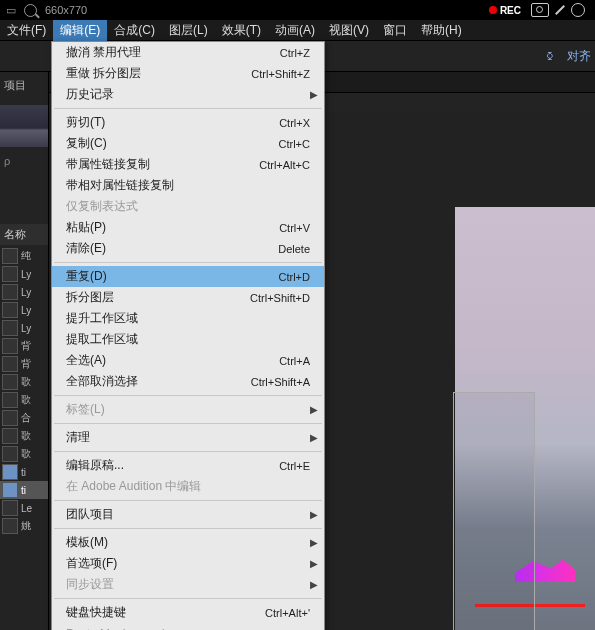 The height and width of the screenshot is (630, 595). Describe the element at coordinates (7, 161) in the screenshot. I see `search-rho-icon: ρ` at that location.